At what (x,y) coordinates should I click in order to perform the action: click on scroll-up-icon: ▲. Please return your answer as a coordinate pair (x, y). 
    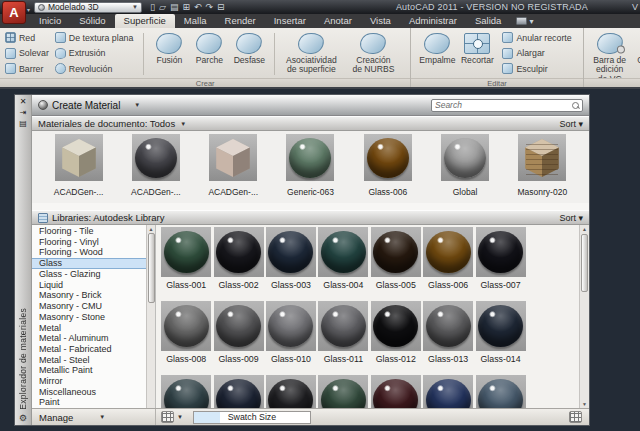
    Looking at the image, I should click on (152, 229).